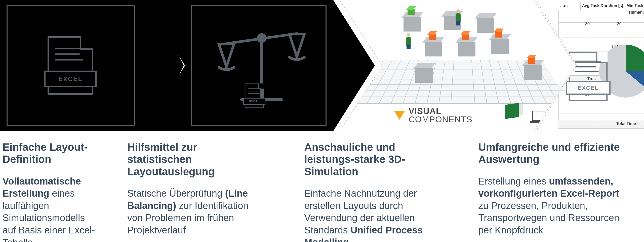  Describe the element at coordinates (259, 66) in the screenshot. I see `step-2-panel` at that location.